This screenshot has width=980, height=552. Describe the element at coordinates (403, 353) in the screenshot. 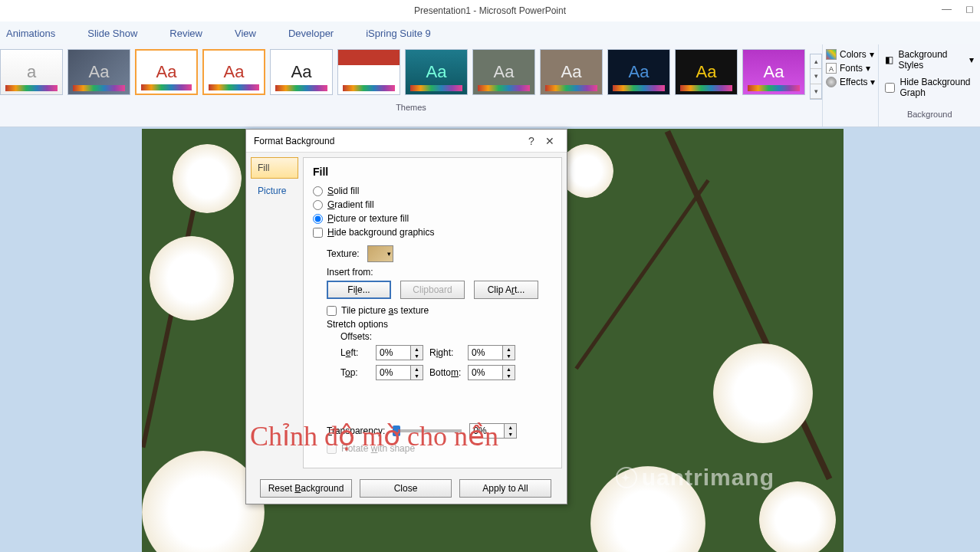

I see `offset-left-input: ▲▼` at that location.